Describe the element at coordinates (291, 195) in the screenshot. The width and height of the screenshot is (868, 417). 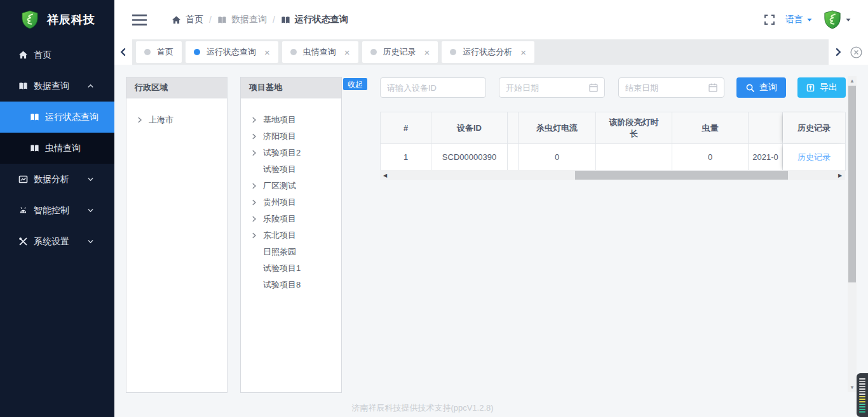
I see `tree-project-base: 基地项目济阳项目试验项目2试验项目厂区测试贵州项目乐陵项目东北项目日照茶园试验项…` at that location.